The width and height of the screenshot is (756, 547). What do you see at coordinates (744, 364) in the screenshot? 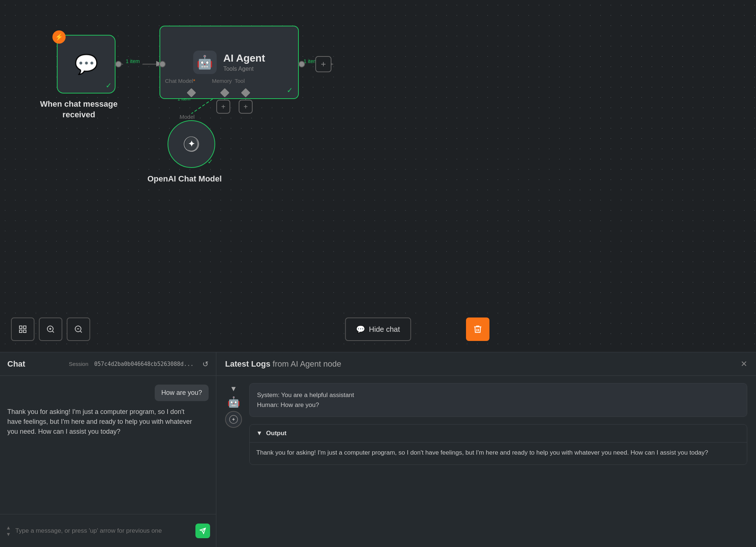
I see `logs-close-button: ✕` at bounding box center [744, 364].